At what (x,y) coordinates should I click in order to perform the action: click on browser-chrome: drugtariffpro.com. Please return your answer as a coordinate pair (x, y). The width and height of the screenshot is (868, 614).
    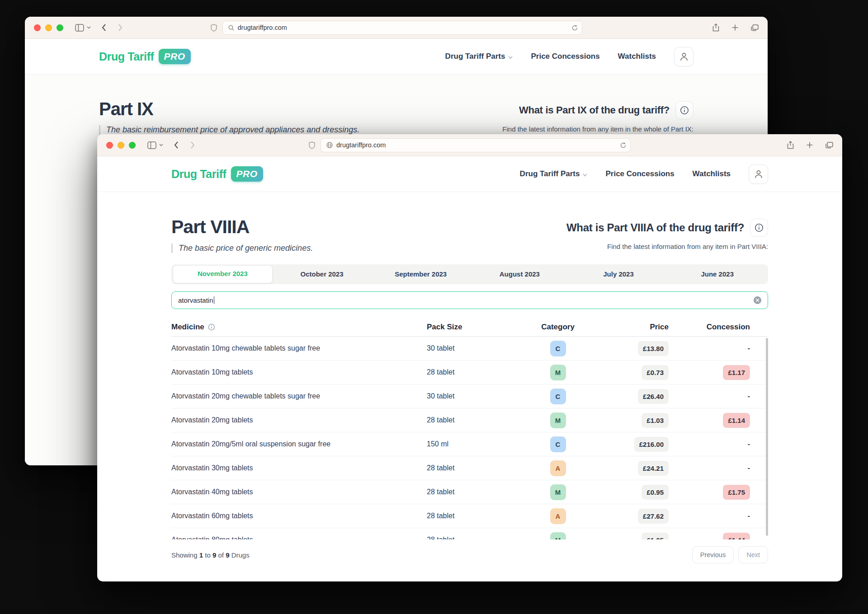
    Looking at the image, I should click on (396, 28).